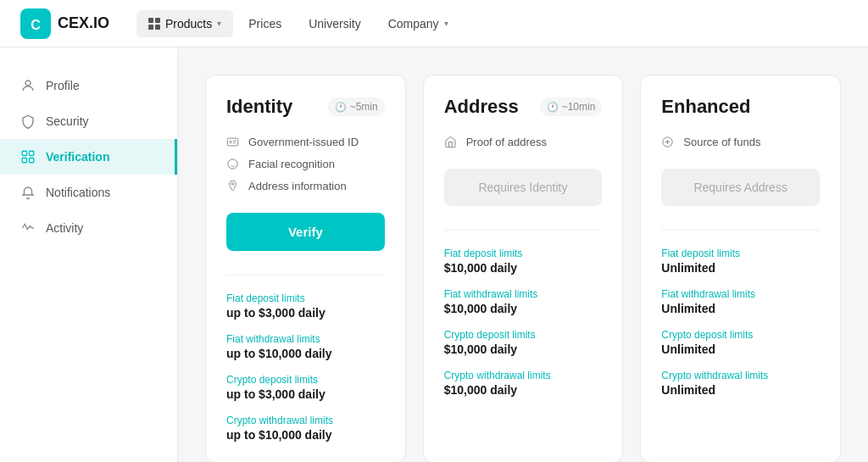  I want to click on card-title-address: Address, so click(481, 107).